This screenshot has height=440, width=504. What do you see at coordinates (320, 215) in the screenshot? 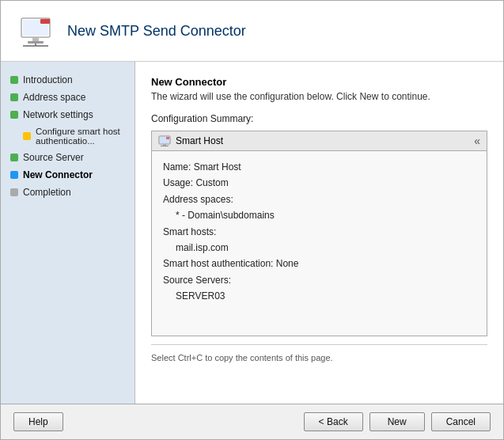
I see `summary-address-spaces-value-row: * - Domain\subdomains` at bounding box center [320, 215].